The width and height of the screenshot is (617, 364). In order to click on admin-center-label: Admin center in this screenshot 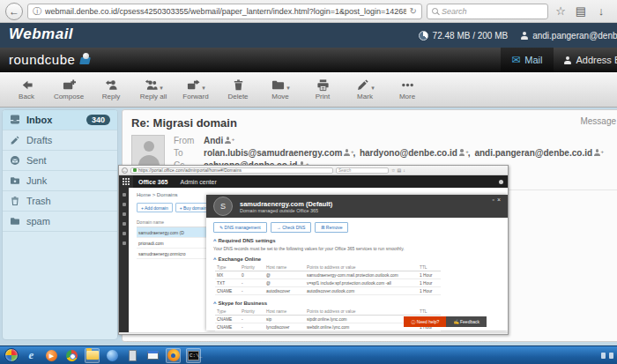, I will do `click(197, 182)`.